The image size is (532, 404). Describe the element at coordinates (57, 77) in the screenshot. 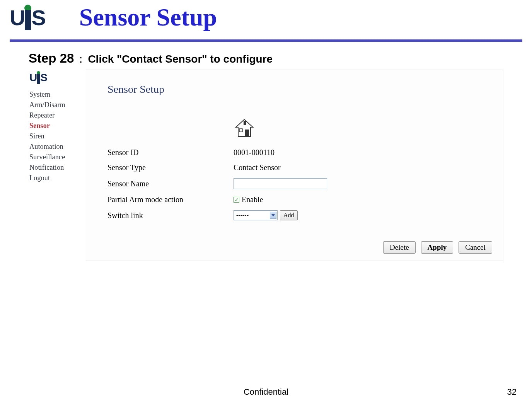

I see `uis-logo-small: U S` at that location.